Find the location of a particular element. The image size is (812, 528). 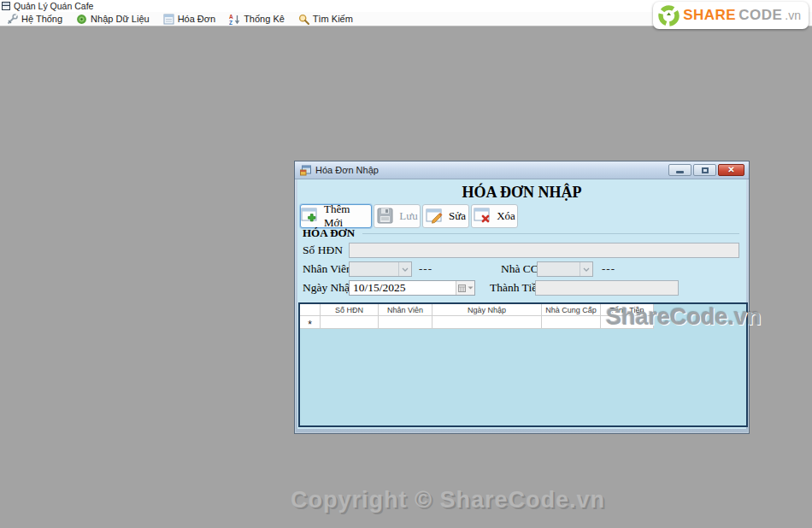

menu-item-label: Tìm Kiếm is located at coordinates (333, 19).